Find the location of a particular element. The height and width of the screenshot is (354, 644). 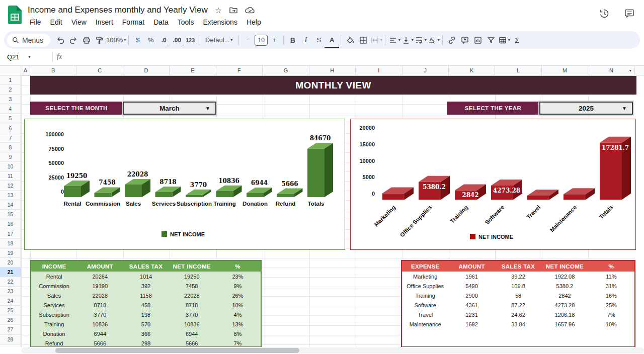

table-cell: Training is located at coordinates (425, 296).